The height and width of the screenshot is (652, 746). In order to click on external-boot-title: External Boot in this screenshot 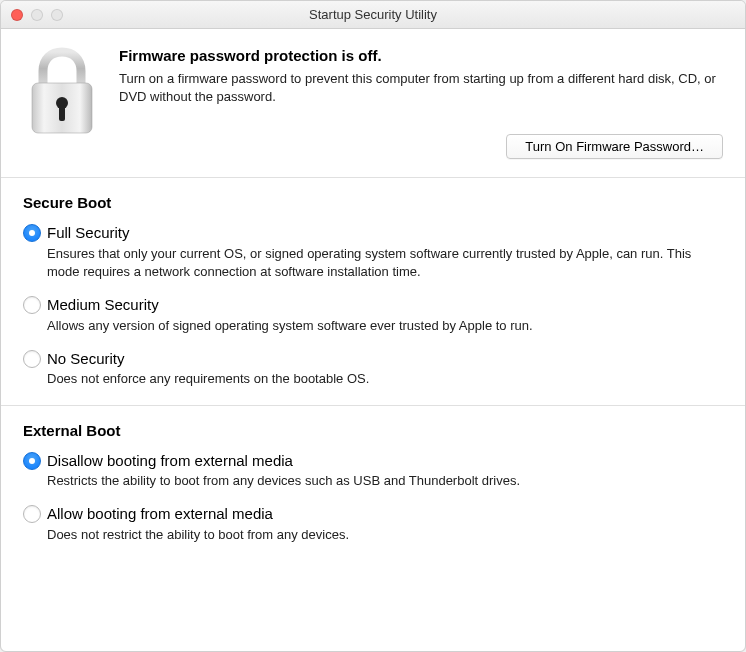, I will do `click(373, 430)`.